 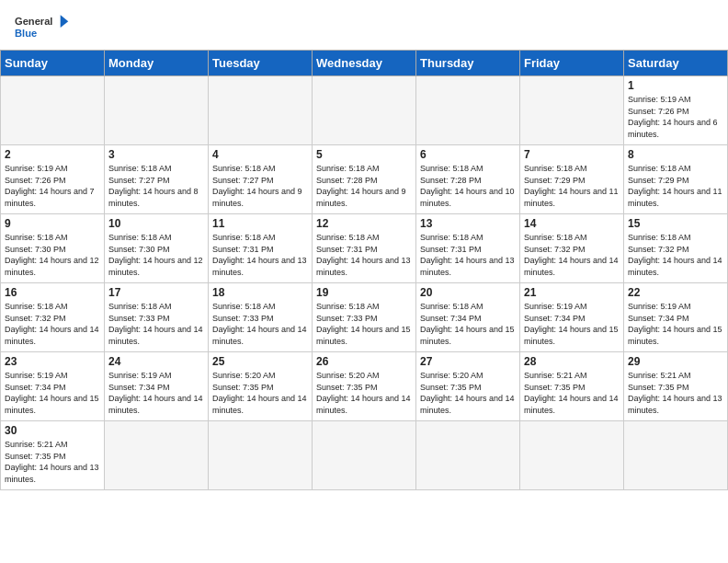 What do you see at coordinates (261, 248) in the screenshot?
I see `day-cell-11: 11Sunrise: 5:18 AMSunset: 7:31 PMDayligh…` at bounding box center [261, 248].